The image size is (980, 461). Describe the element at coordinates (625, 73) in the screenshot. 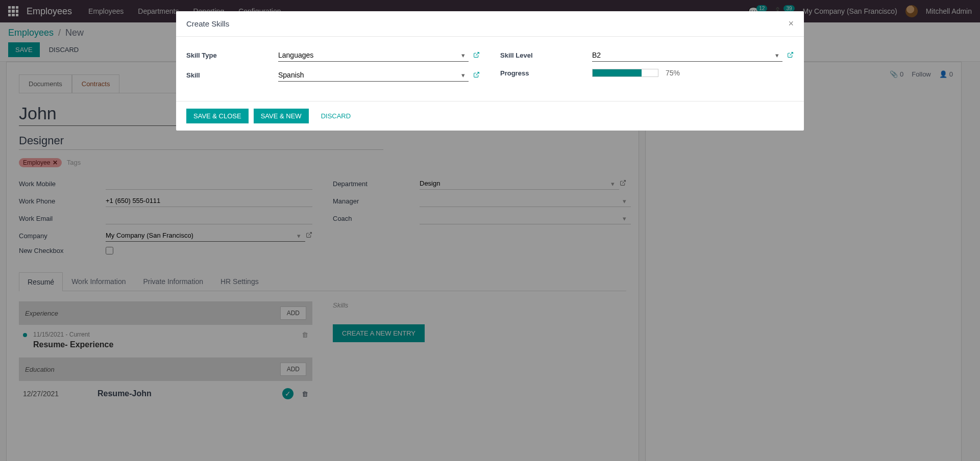

I see `progress-bar` at that location.